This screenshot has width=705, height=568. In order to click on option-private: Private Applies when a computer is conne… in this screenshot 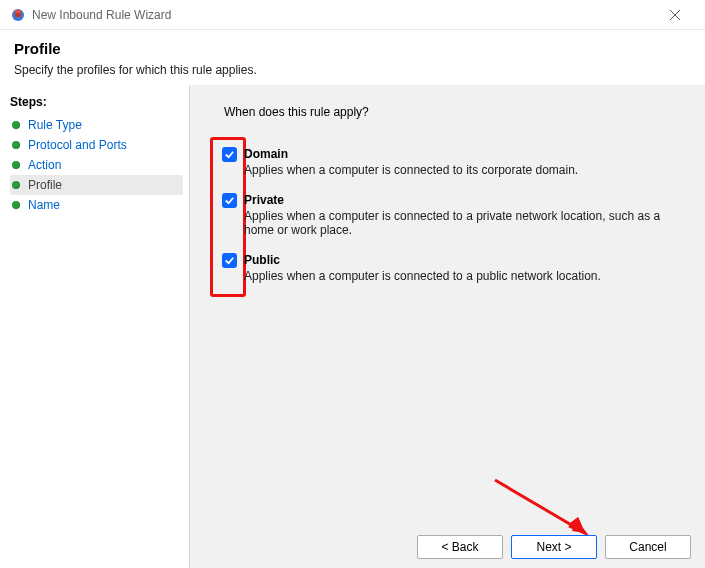, I will do `click(454, 215)`.